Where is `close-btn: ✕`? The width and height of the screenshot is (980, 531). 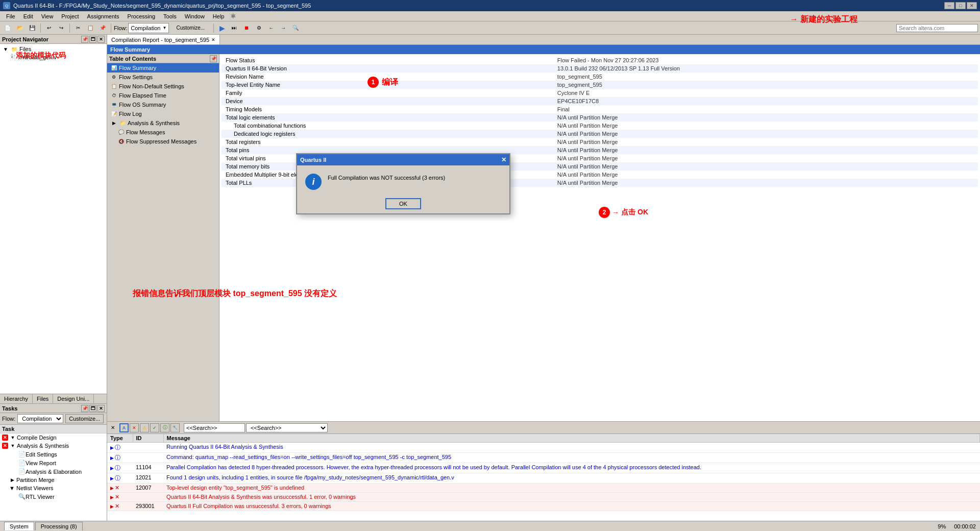
close-btn: ✕ is located at coordinates (972, 6).